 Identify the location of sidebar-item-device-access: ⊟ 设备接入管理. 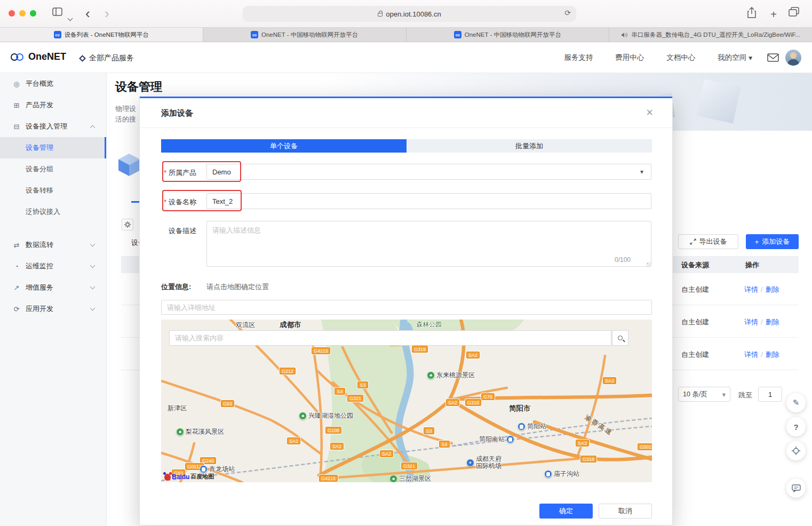
(53, 126).